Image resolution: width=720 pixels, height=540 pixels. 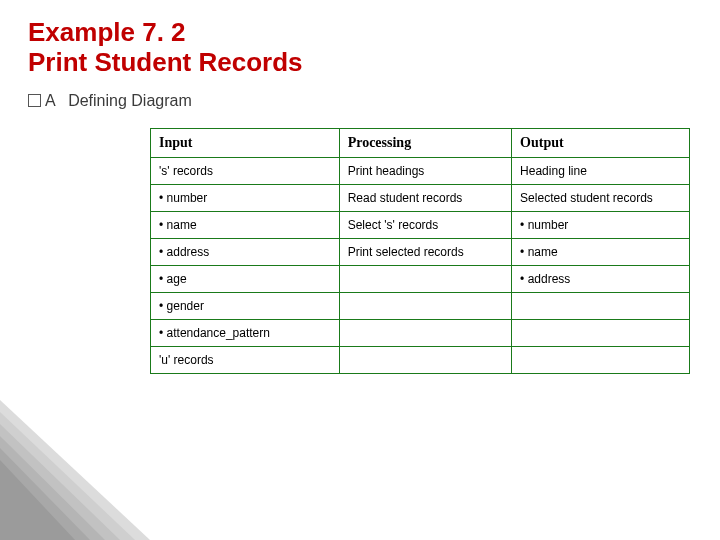 I want to click on sub-text: Defining Diagram, so click(x=130, y=100).